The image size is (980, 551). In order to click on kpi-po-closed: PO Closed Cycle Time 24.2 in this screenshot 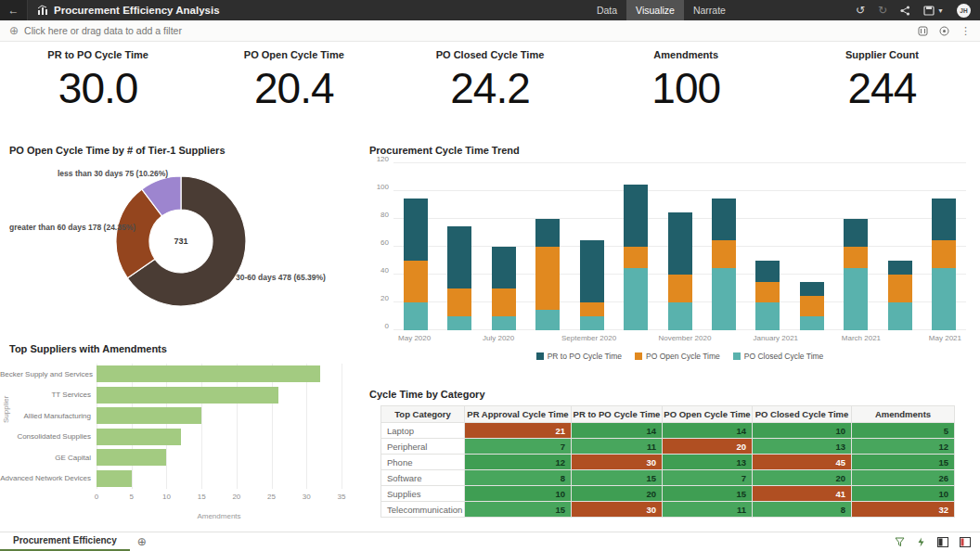, I will do `click(490, 89)`.